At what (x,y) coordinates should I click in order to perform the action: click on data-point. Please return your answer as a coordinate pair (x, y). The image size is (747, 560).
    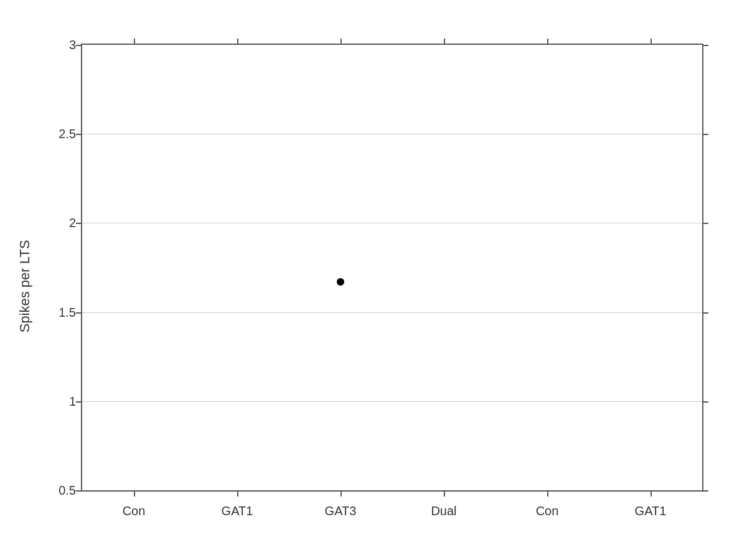
    Looking at the image, I should click on (341, 282).